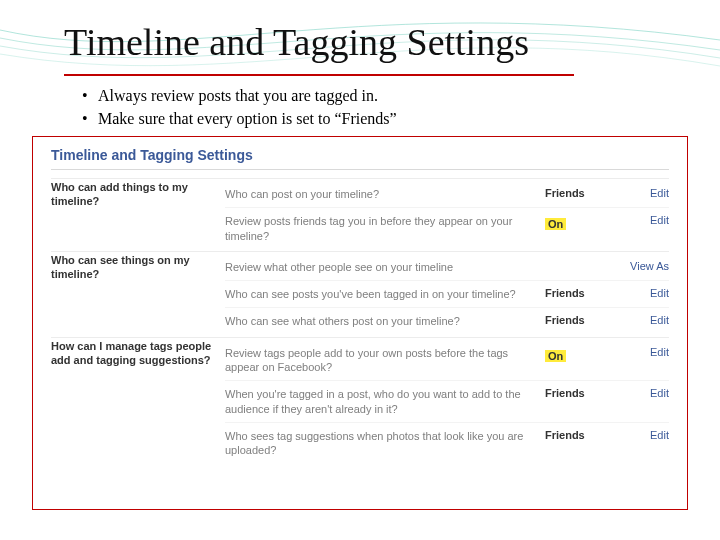 This screenshot has width=720, height=540. I want to click on settings-row: When you're tagged in a post, who do you…, so click(447, 401).